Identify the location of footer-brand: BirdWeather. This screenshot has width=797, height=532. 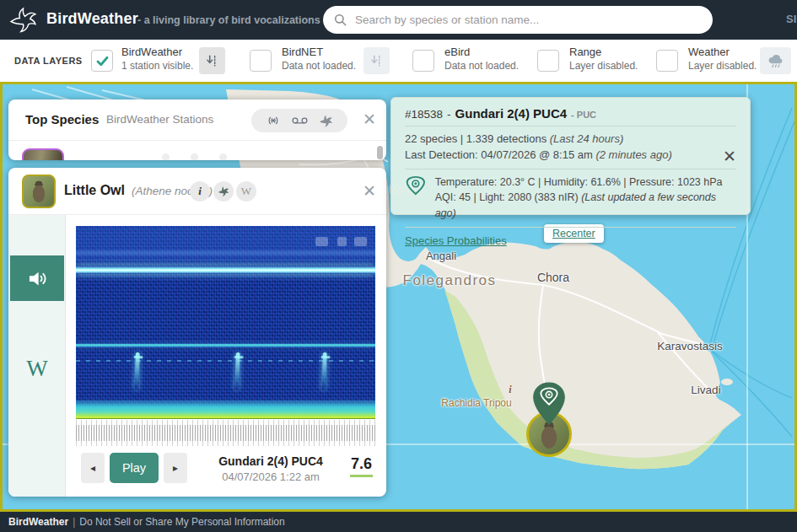
(39, 522).